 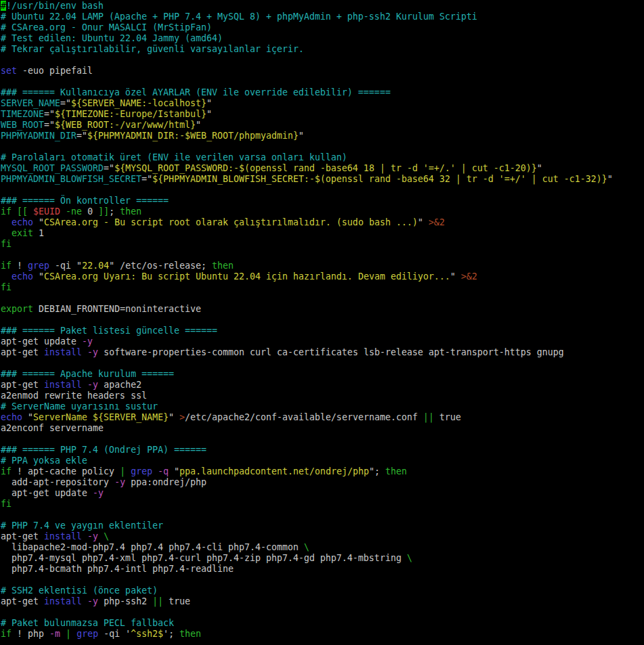 What do you see at coordinates (147, 633) in the screenshot?
I see `code-token-string: ^ssh2$` at bounding box center [147, 633].